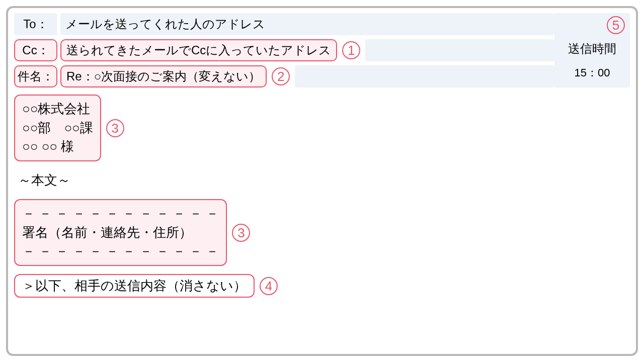 This screenshot has width=644, height=362. What do you see at coordinates (121, 232) in the screenshot?
I see `signature-box: － － － － － － － － － － － － 署名（名前・連絡先・住所） － …` at bounding box center [121, 232].